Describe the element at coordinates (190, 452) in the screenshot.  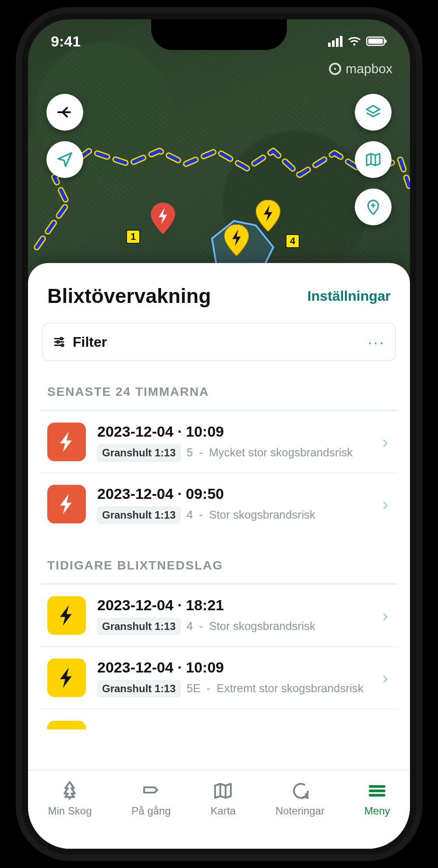
I see `event-level: 5` at that location.